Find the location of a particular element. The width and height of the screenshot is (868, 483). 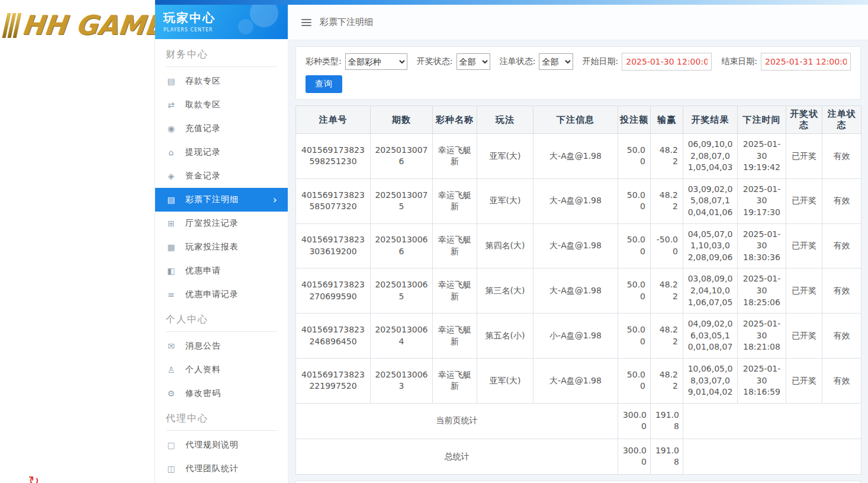

table-cell: 20250130065 is located at coordinates (401, 291).